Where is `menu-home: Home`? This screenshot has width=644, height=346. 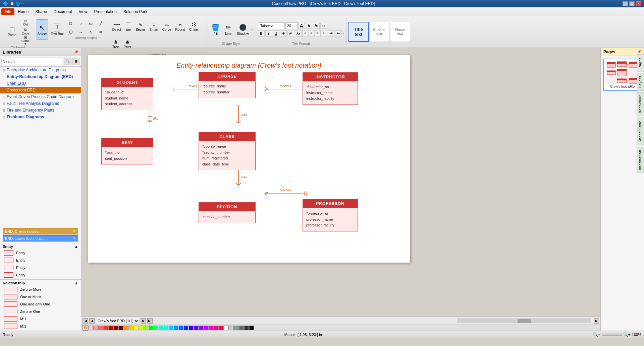
menu-home: Home is located at coordinates (23, 12).